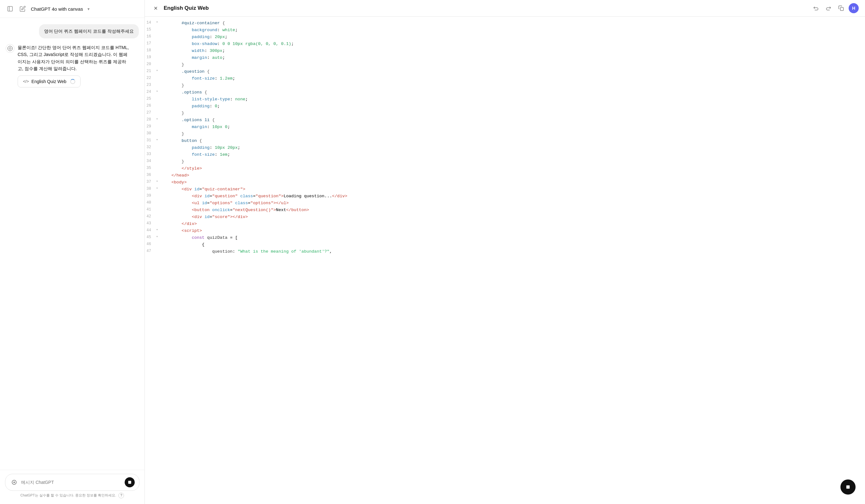 This screenshot has width=865, height=504. Describe the element at coordinates (130, 482) in the screenshot. I see `stop-send-button` at that location.